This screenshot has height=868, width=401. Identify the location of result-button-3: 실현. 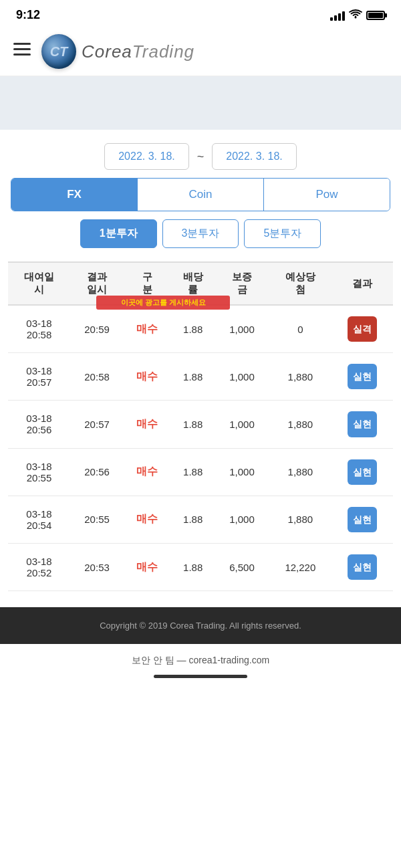
(362, 472).